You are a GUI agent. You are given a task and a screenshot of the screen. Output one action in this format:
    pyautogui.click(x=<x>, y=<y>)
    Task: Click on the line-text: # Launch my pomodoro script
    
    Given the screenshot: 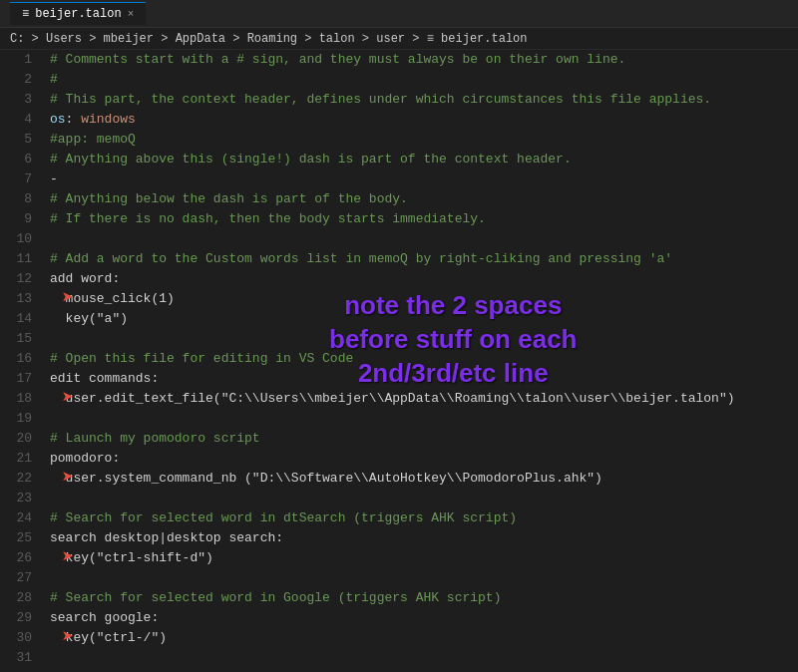 What is the action you would take?
    pyautogui.click(x=156, y=439)
    